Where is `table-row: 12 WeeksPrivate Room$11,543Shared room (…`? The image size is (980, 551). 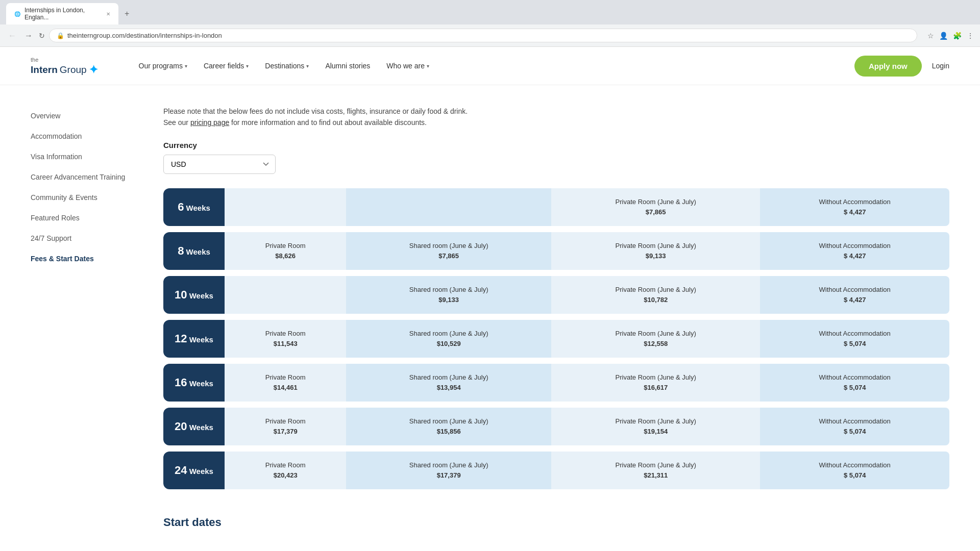
table-row: 12 WeeksPrivate Room$11,543Shared room (… is located at coordinates (556, 339).